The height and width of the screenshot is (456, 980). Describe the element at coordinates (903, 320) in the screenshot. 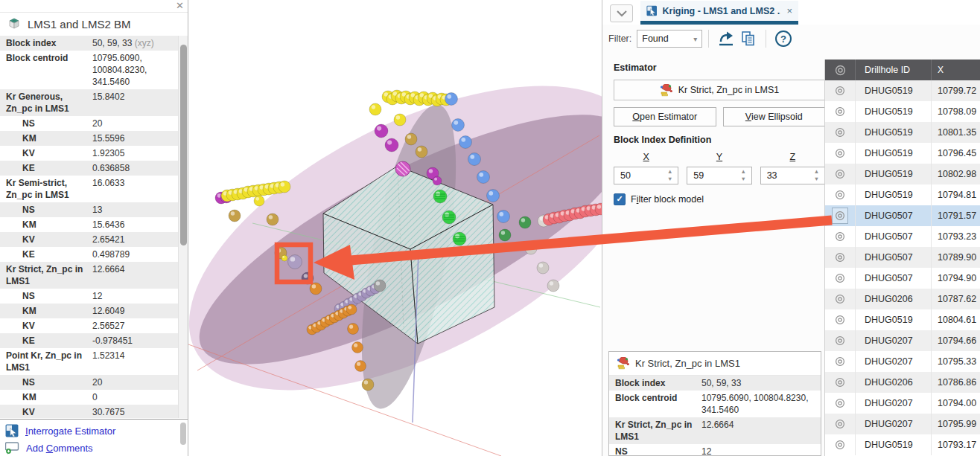

I see `table-row: DHUG051910804.61` at that location.